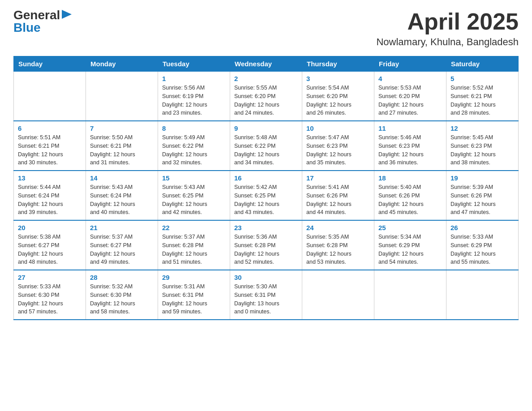 This screenshot has width=532, height=411. I want to click on day-info: Sunrise: 5:56 AM Sunset: 6:19 PM Dayligh…, so click(194, 100).